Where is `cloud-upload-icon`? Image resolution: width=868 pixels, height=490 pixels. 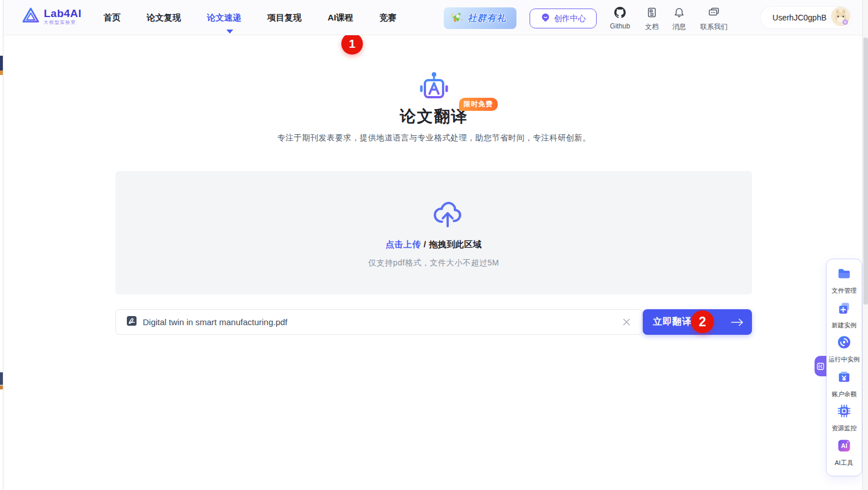 cloud-upload-icon is located at coordinates (448, 215).